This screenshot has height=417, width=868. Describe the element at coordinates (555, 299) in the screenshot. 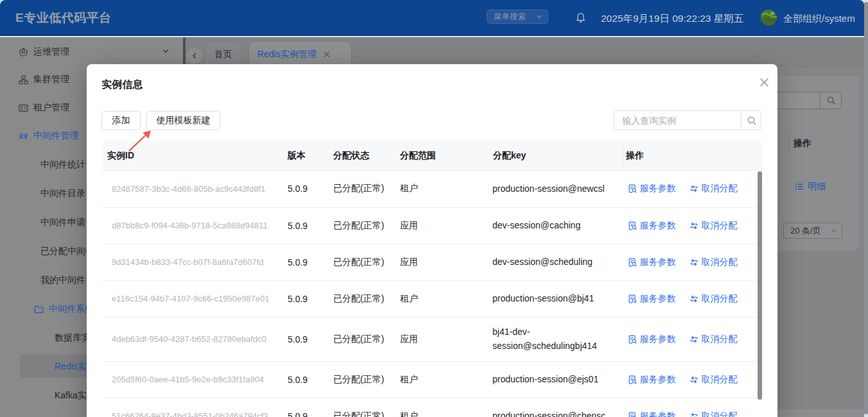

I see `cell-key: production-session@bj41` at that location.